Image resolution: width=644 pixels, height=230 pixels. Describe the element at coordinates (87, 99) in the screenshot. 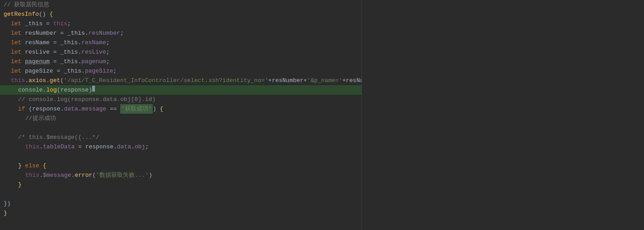

I see `comment: // console.log(response.data.obj[0].id)` at that location.